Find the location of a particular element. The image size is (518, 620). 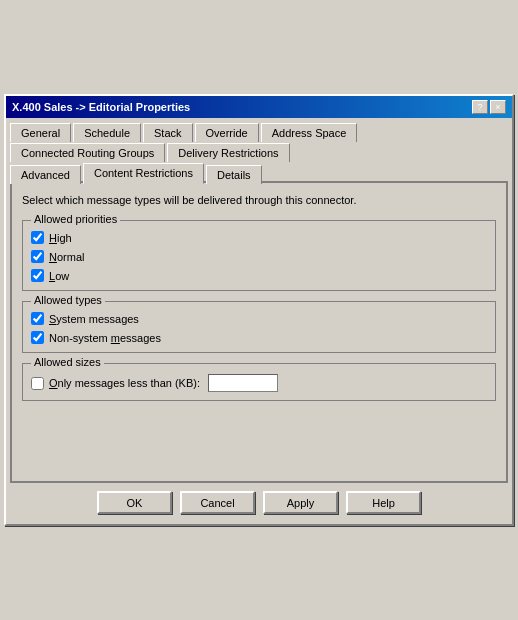

help-button: Help is located at coordinates (384, 502).